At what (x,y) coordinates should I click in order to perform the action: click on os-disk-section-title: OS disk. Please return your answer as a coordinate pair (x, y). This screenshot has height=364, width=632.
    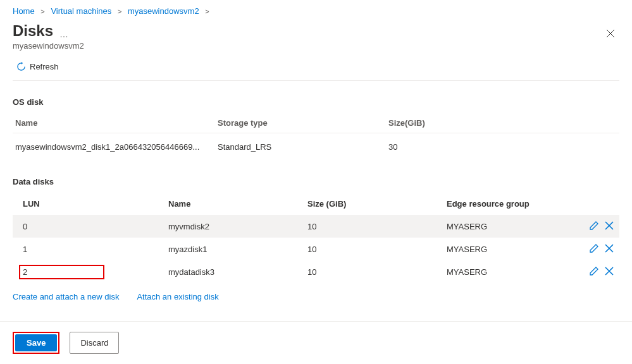
    Looking at the image, I should click on (316, 97).